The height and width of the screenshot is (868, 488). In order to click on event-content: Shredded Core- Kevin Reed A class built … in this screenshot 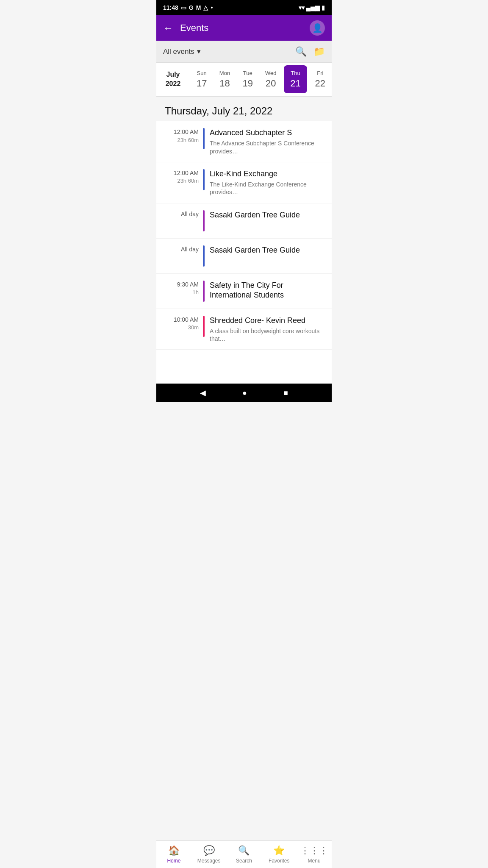, I will do `click(266, 329)`.